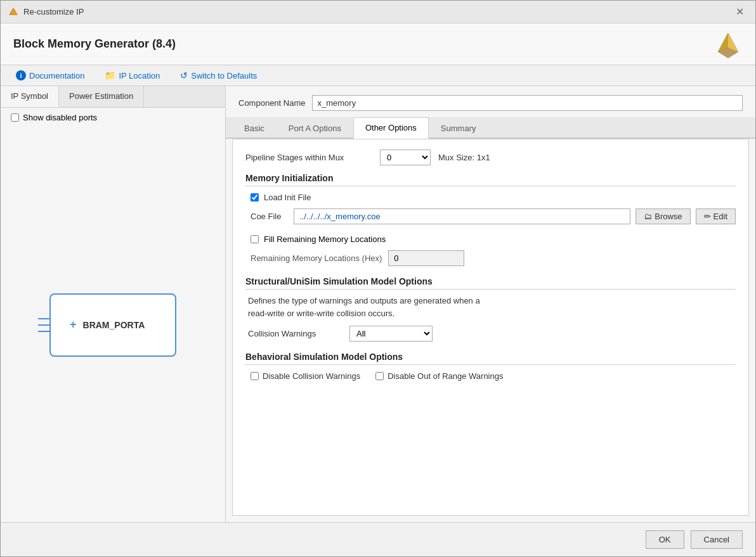 The image size is (756, 557). I want to click on browse-button: 🗂 Browse, so click(663, 217).